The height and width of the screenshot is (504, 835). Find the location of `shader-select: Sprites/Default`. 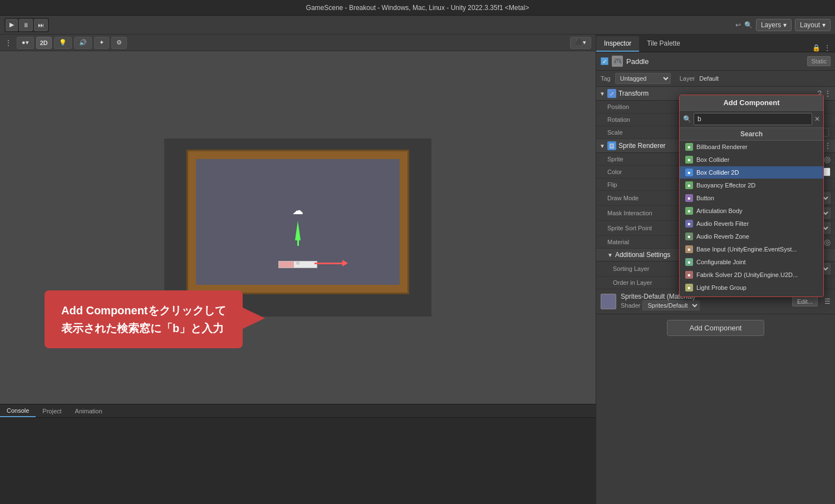

shader-select: Sprites/Default is located at coordinates (671, 305).